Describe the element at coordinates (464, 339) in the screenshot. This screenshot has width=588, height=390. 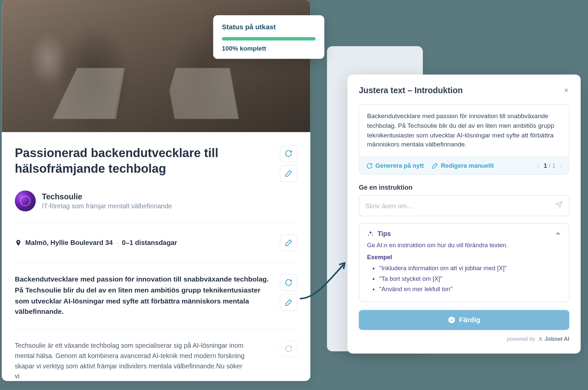
I see `powered-by: powered by Jobnet AI` at that location.